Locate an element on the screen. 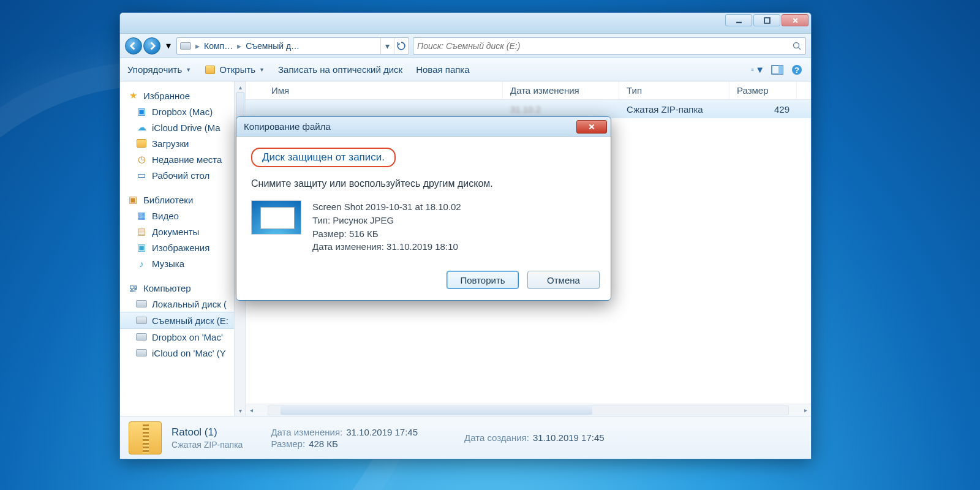 Image resolution: width=980 pixels, height=490 pixels. sidebar-item-recent: ◷Недавние места is located at coordinates (183, 159).